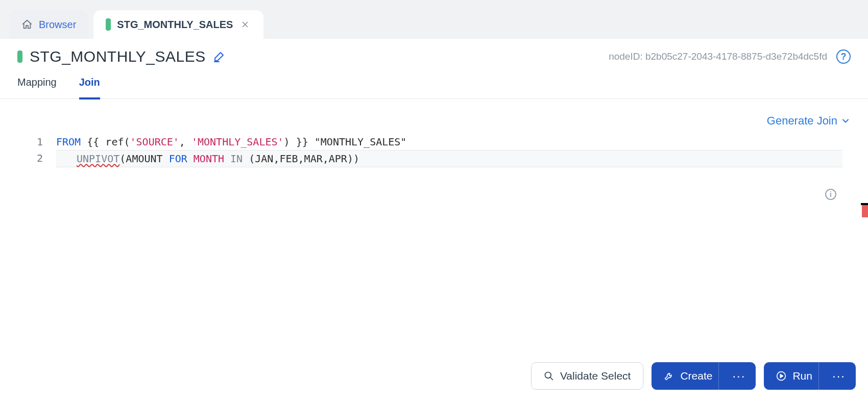 The image size is (868, 402). I want to click on editor-code: FROM {{ ref('SOURCE', 'MONTHLY_SALES') }…, so click(449, 150).